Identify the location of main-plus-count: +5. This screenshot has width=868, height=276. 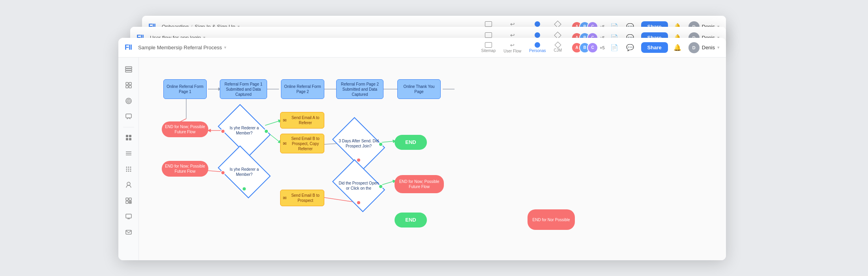
(602, 48).